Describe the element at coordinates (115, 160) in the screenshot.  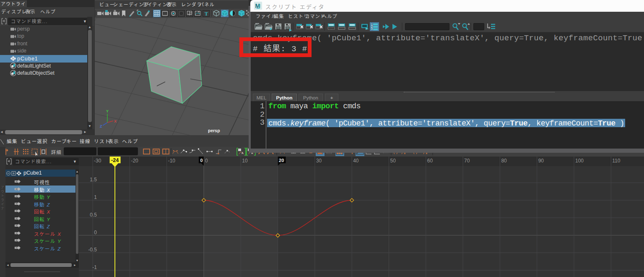
I see `svg-text: -24` at that location.